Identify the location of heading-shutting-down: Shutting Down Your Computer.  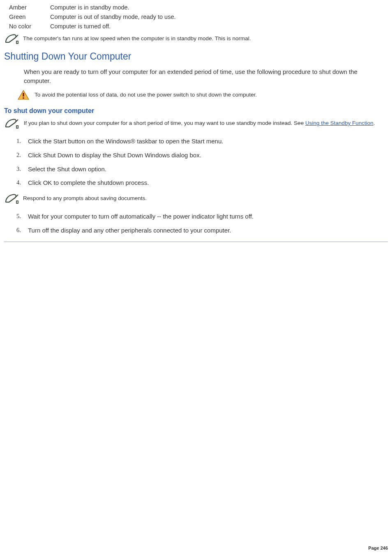
(196, 57).